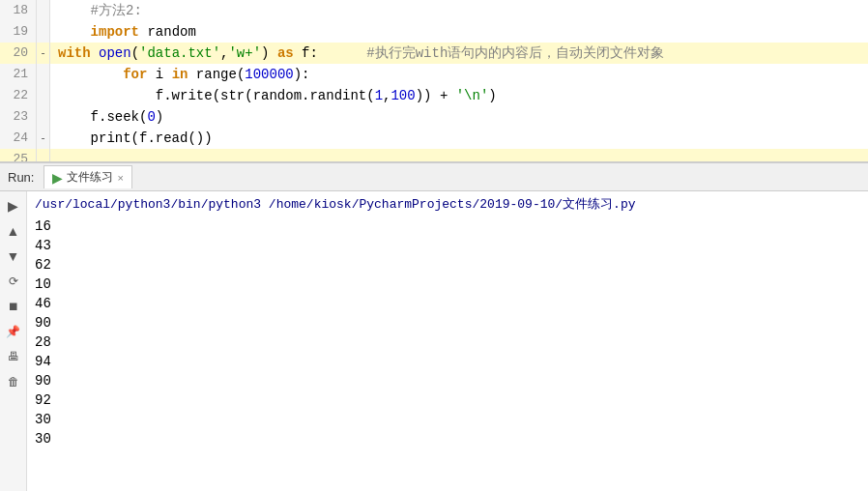 This screenshot has width=868, height=491. I want to click on run-label: Run:, so click(21, 178).